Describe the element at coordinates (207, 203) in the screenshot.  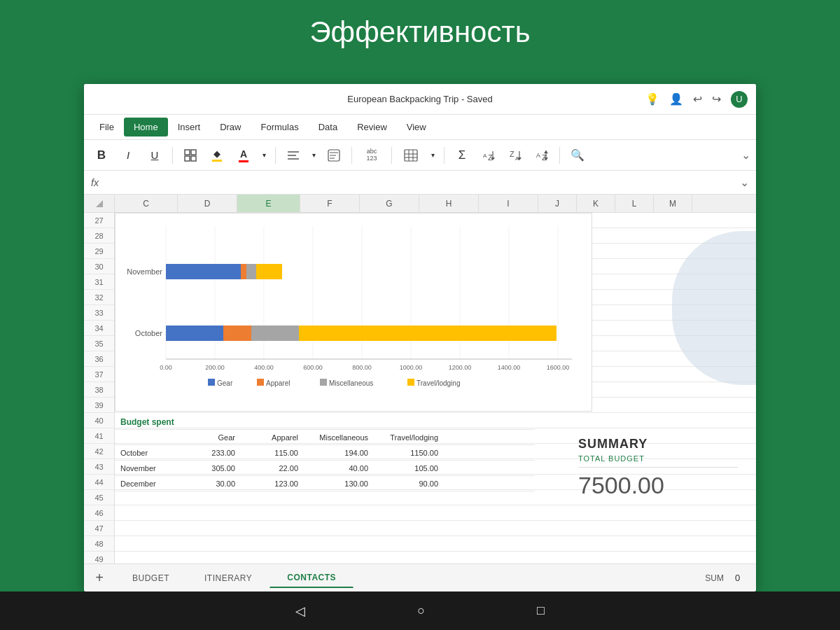
I see `col-header-d: D` at that location.